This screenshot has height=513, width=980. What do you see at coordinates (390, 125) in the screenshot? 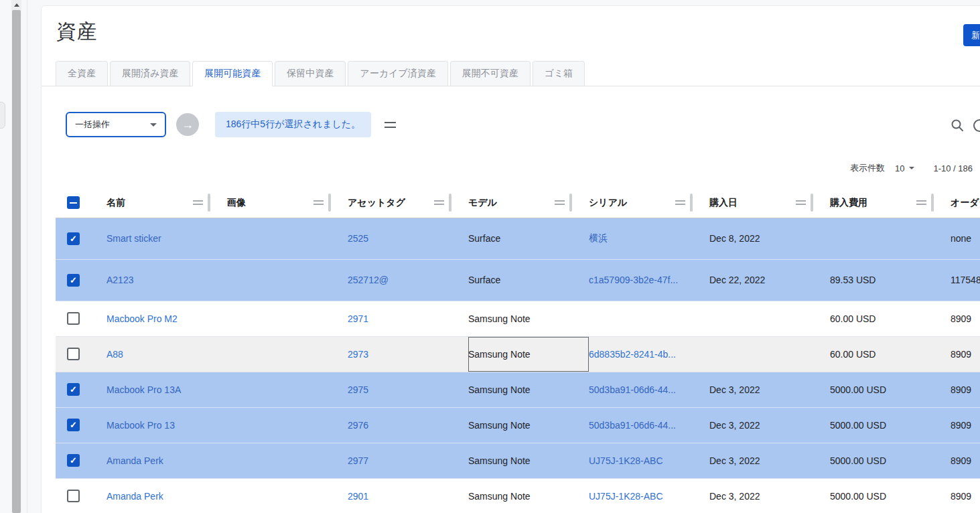
I see `lines-icon` at bounding box center [390, 125].